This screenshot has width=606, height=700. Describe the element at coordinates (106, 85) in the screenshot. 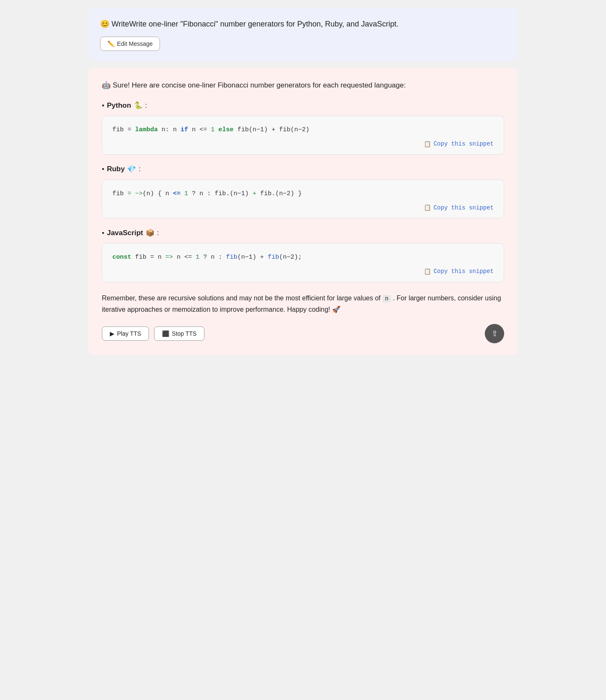

I see `ai-avatar: 🤖` at that location.